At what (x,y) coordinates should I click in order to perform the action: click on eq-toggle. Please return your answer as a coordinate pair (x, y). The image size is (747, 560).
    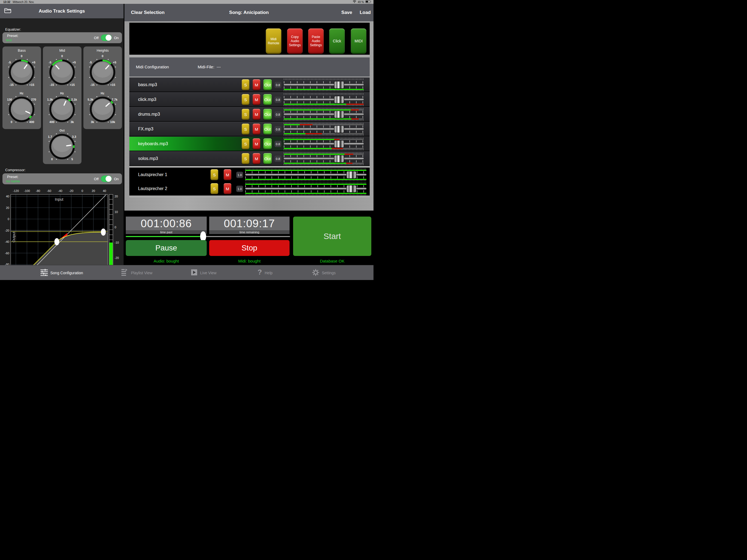
    Looking at the image, I should click on (106, 38).